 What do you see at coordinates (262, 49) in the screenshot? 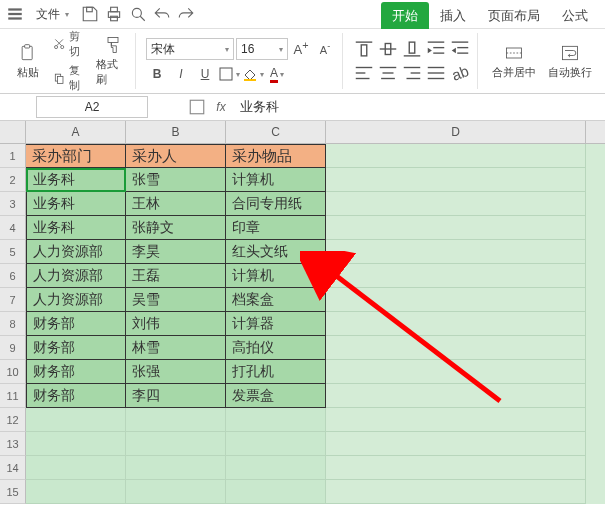
I see `font-size-combo: 16▾` at bounding box center [262, 49].